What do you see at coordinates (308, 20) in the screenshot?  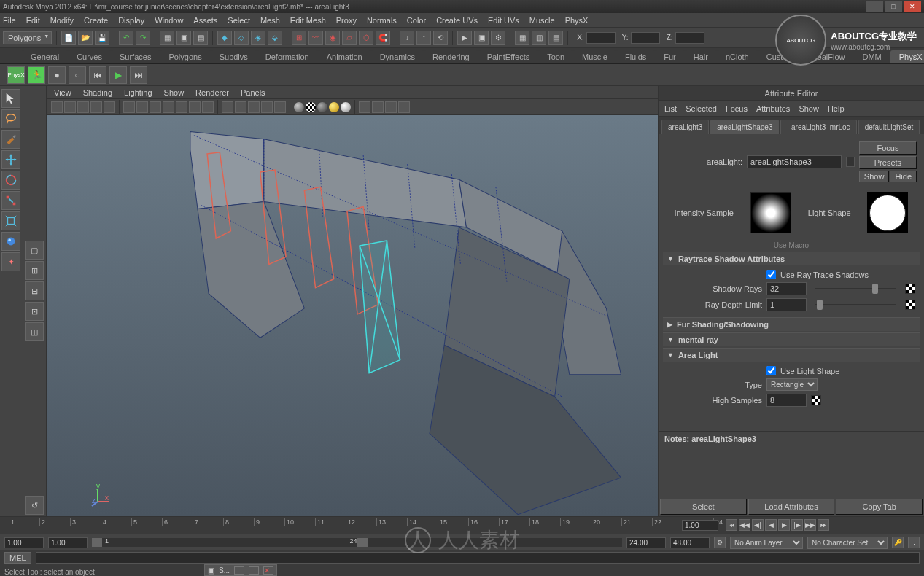 I see `menu-editmesh: Edit Mesh` at bounding box center [308, 20].